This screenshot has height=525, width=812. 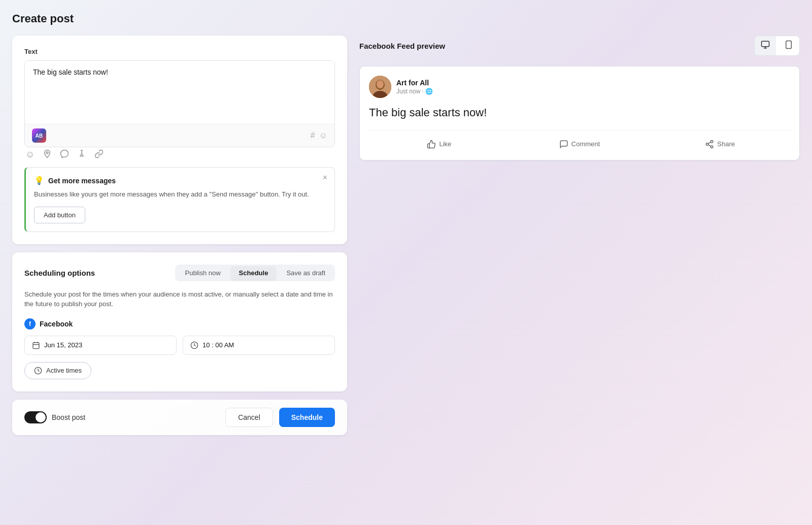 What do you see at coordinates (580, 144) in the screenshot?
I see `comment-action: Comment` at bounding box center [580, 144].